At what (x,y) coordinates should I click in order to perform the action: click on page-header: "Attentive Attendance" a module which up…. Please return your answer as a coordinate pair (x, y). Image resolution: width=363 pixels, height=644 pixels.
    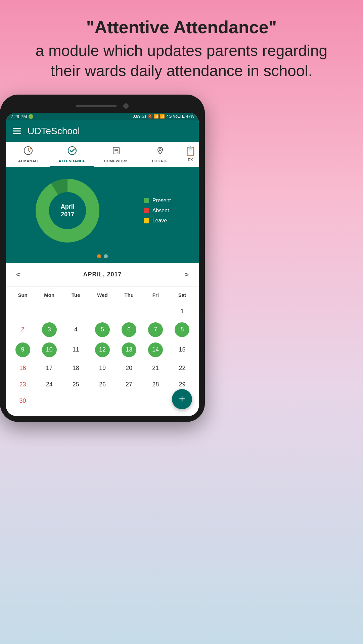
    Looking at the image, I should click on (181, 47).